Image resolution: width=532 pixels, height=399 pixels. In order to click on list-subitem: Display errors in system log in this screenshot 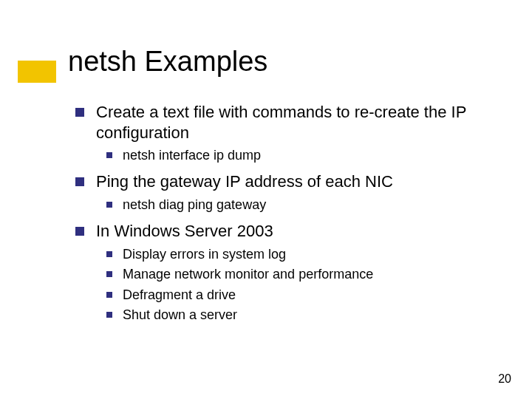, I will do `click(298, 254)`.